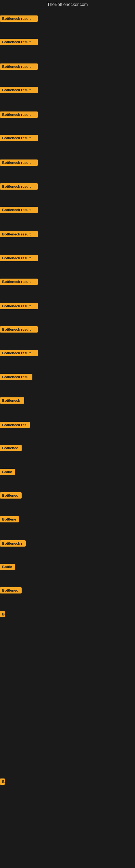  Describe the element at coordinates (68, 4) in the screenshot. I see `site-title: TheBottlenecker.com` at that location.